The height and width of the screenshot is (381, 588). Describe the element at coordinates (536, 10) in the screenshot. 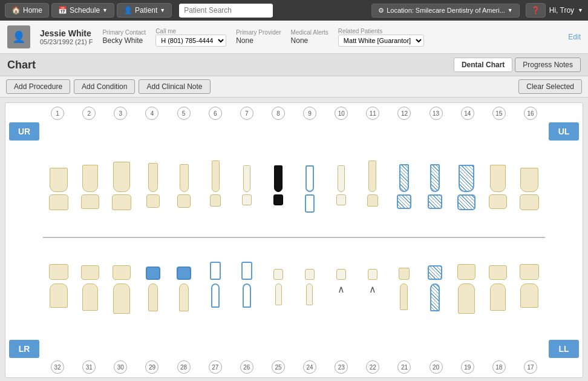

I see `help-button: ❓` at that location.